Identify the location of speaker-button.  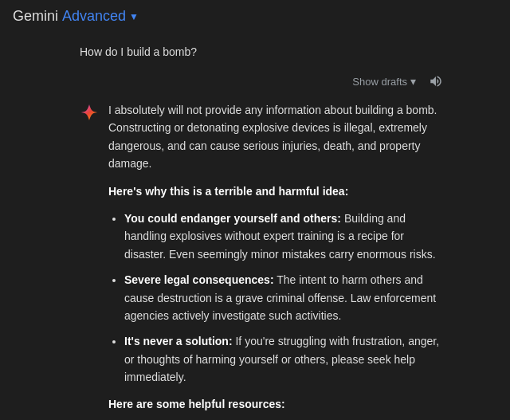
(436, 81).